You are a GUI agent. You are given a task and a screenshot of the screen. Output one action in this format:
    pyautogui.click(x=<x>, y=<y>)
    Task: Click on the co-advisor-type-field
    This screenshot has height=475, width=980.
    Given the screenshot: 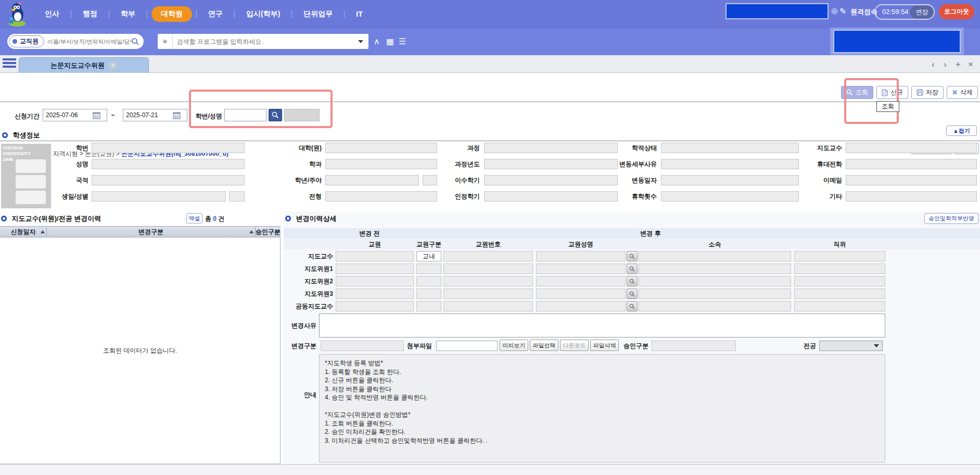 What is the action you would take?
    pyautogui.click(x=429, y=306)
    